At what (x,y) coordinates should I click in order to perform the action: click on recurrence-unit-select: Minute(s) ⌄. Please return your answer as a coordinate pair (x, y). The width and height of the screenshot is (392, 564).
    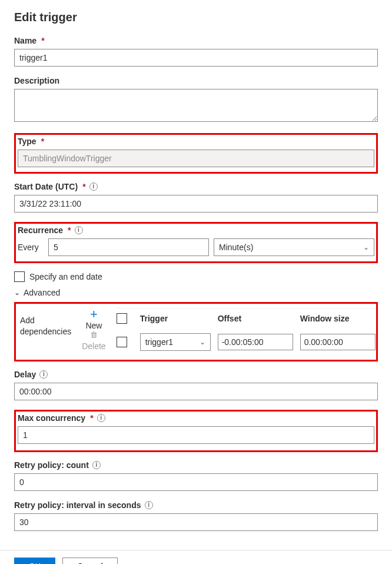
    Looking at the image, I should click on (294, 247).